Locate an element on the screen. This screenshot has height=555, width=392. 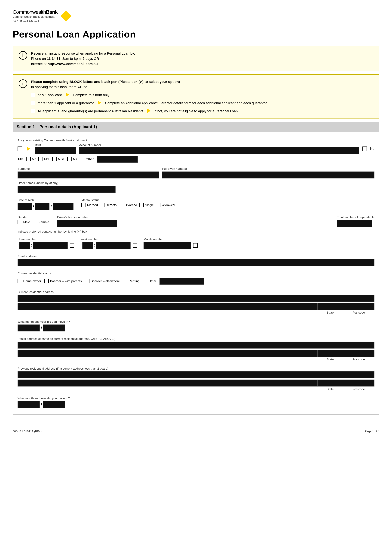
prev-address-state-input is located at coordinates (330, 383).